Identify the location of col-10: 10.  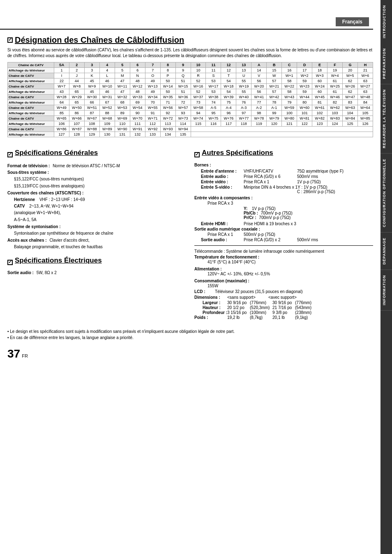
(198, 65).